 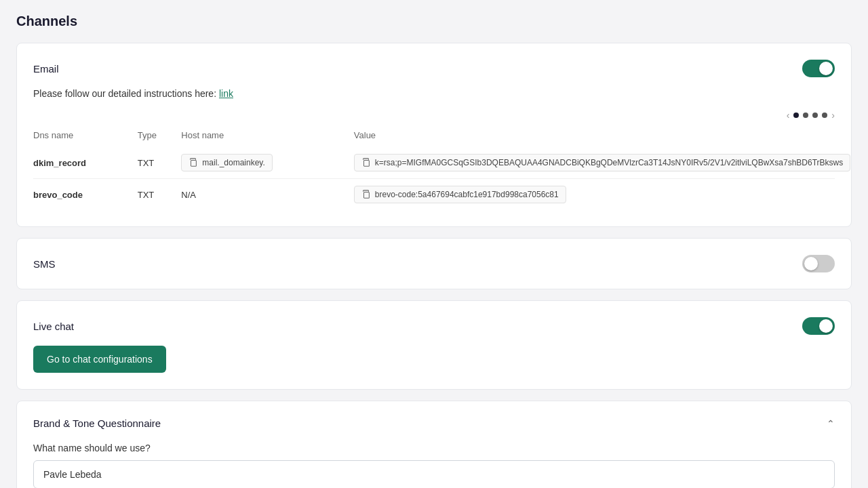 What do you see at coordinates (45, 264) in the screenshot?
I see `sms-card-title: SMS` at bounding box center [45, 264].